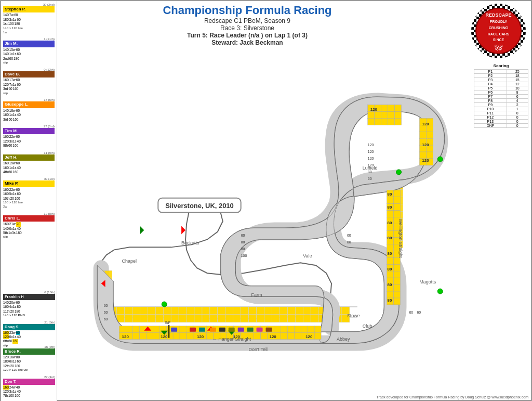 The width and height of the screenshot is (532, 401). Describe the element at coordinates (501, 84) in the screenshot. I see `score-row: P412` at that location.